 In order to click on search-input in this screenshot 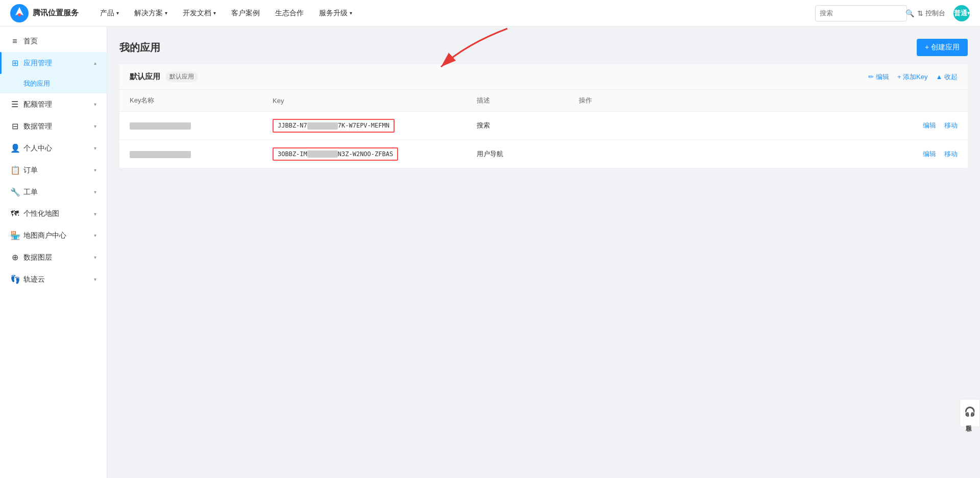, I will do `click(863, 13)`.